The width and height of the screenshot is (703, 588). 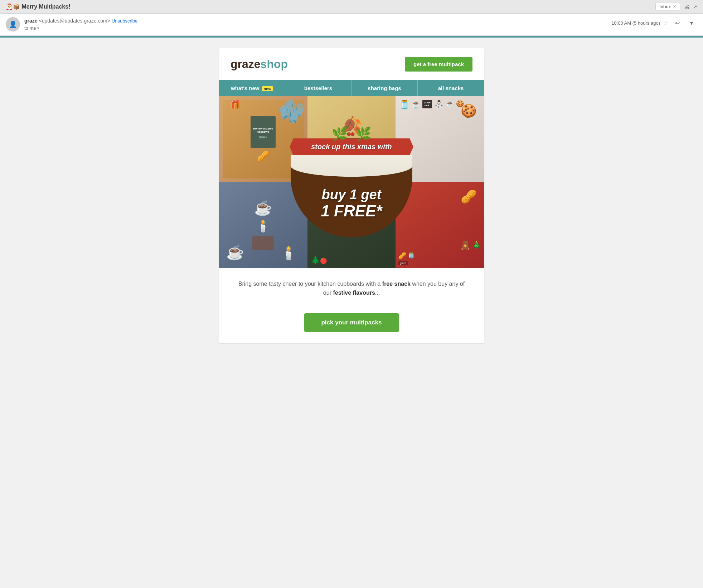 I want to click on nav-tab-bestsellers: bestsellers, so click(x=319, y=88).